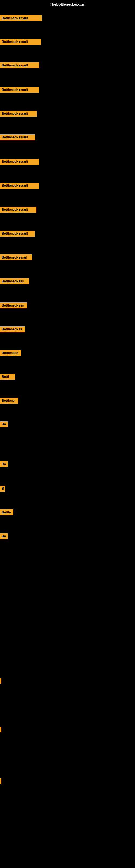  Describe the element at coordinates (68, 4) in the screenshot. I see `site-title: TheBottlenecker.com` at that location.